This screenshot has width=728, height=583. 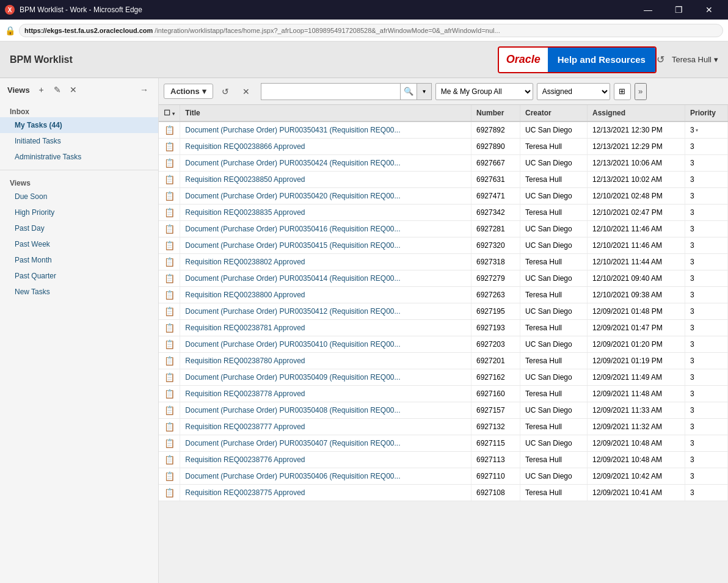 I want to click on sidebar-item-past-quarter: Past Quarter, so click(x=79, y=276).